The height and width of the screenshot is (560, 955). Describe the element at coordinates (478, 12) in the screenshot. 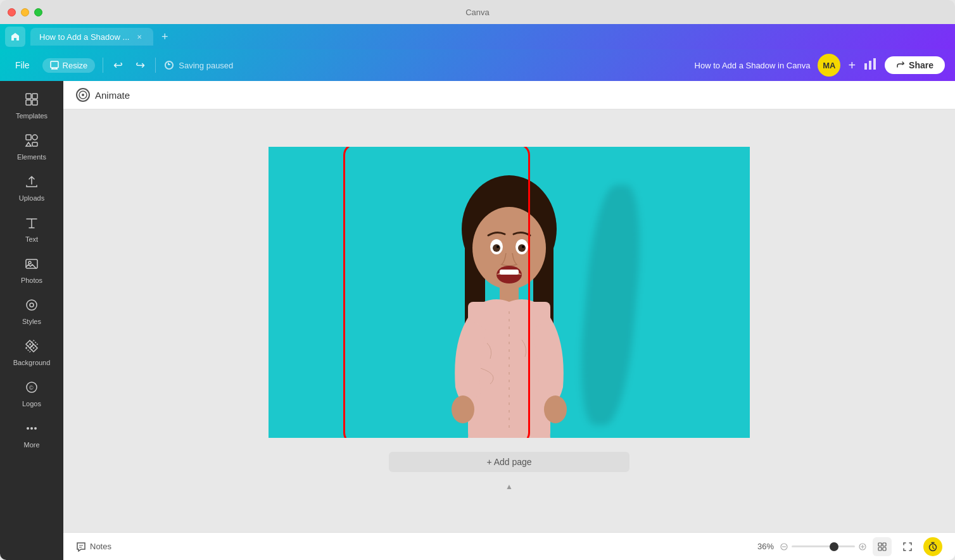

I see `title-bar: Canva` at that location.